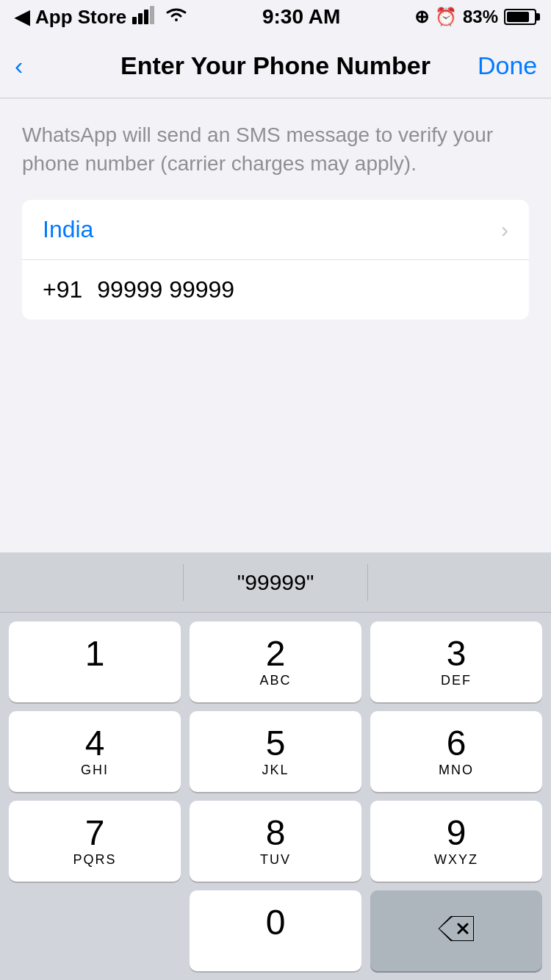 This screenshot has width=551, height=980. I want to click on chevron-right-icon: ›, so click(505, 230).